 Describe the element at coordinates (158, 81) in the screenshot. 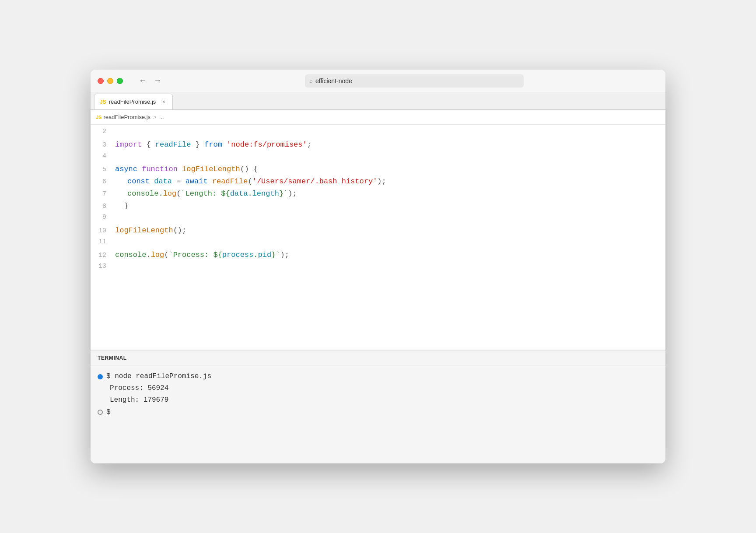

I see `forward-button: →` at that location.